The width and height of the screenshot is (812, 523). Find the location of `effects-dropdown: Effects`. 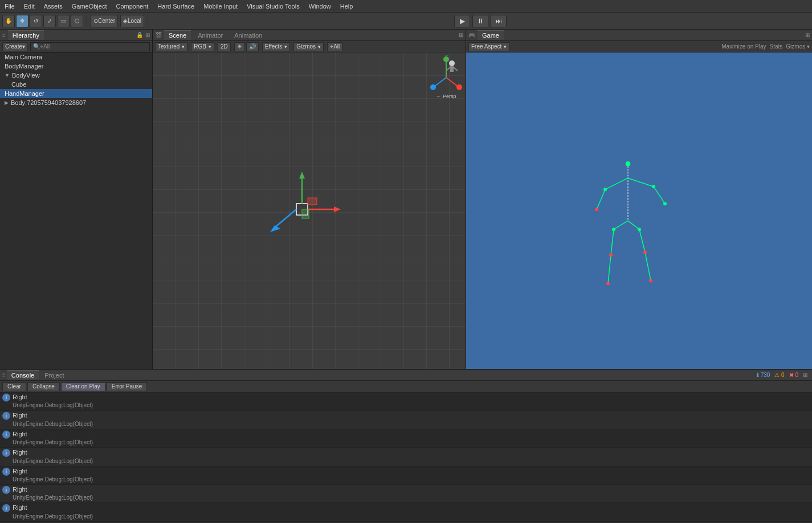

effects-dropdown: Effects is located at coordinates (276, 47).